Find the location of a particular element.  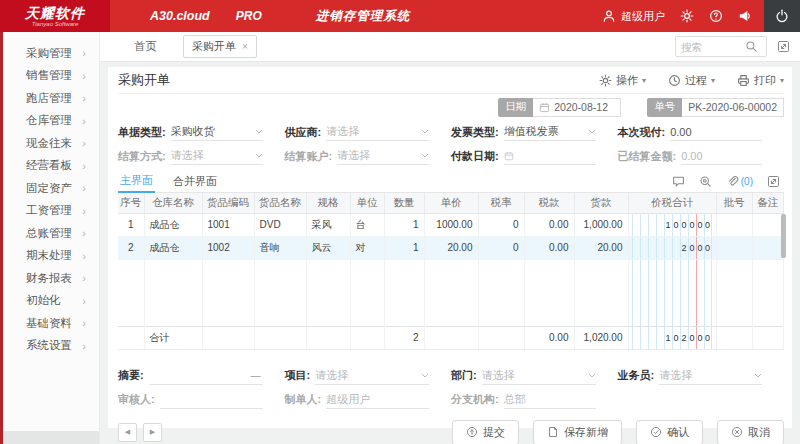

settle-account-select: 请选择 is located at coordinates (383, 156).